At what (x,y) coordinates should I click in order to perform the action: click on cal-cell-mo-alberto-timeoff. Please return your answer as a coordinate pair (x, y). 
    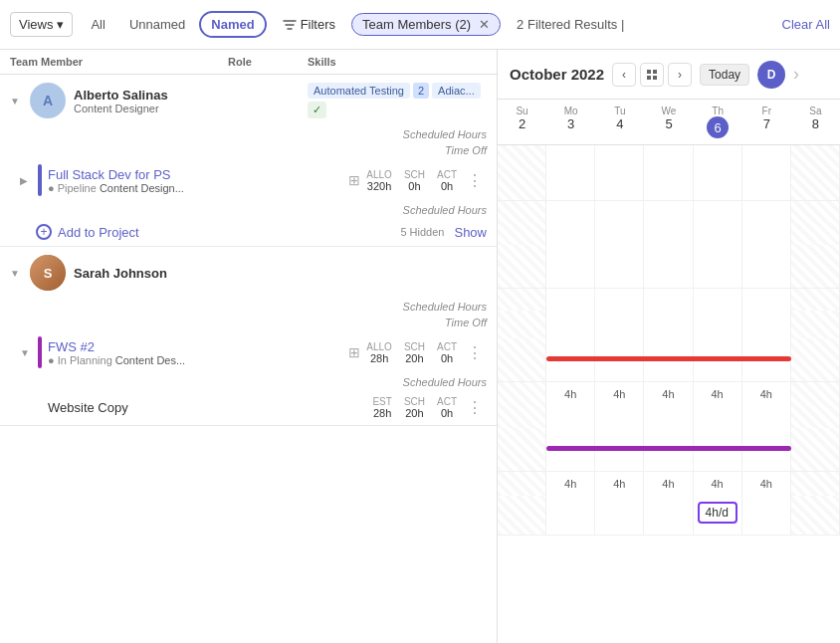
    Looking at the image, I should click on (571, 234).